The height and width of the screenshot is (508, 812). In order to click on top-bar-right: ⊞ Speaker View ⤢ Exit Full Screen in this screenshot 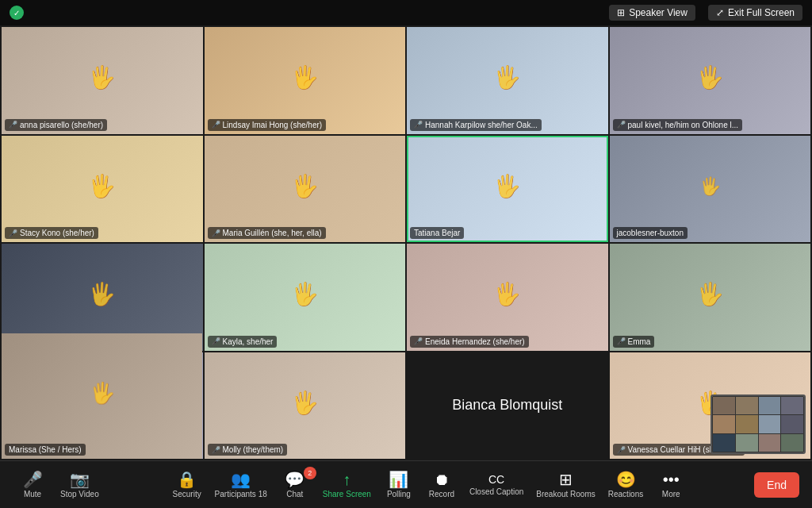, I will do `click(706, 13)`.